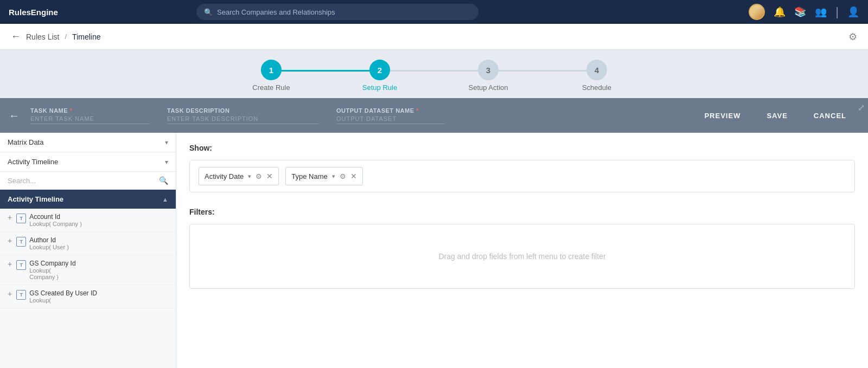 The height and width of the screenshot is (368, 868). I want to click on activity-timeline-dropdown: Activity Timeline ▾, so click(88, 162).